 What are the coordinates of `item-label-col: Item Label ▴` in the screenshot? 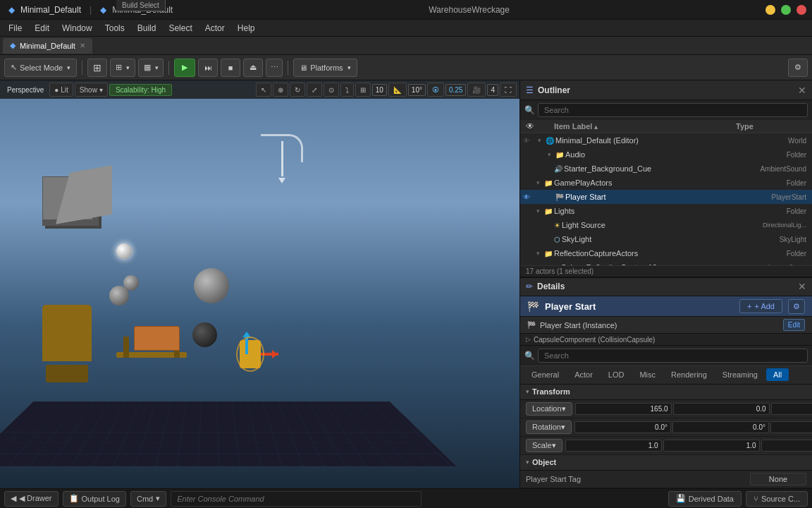 It's located at (644, 126).